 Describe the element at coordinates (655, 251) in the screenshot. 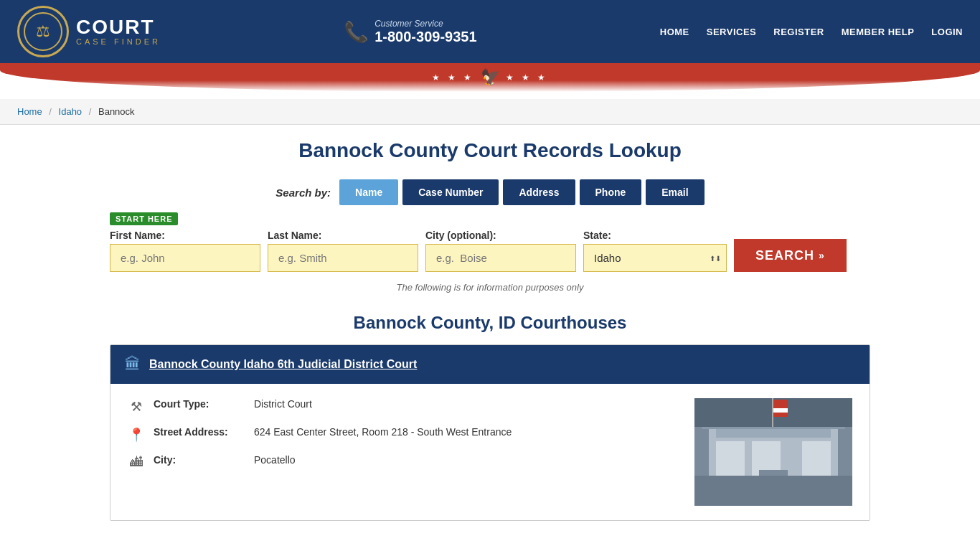

I see `state-field: State: Idaho Alabama Alaska Arizona Cali…` at that location.